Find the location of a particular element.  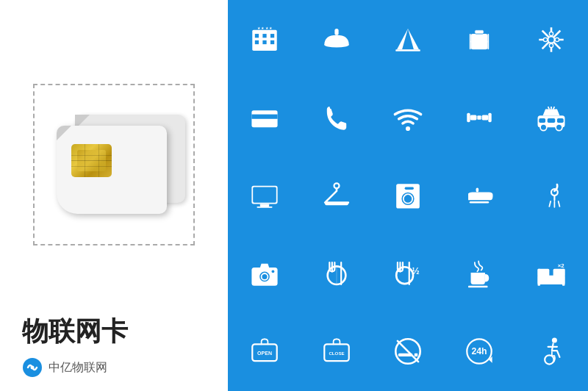

sim-card-front is located at coordinates (112, 170).